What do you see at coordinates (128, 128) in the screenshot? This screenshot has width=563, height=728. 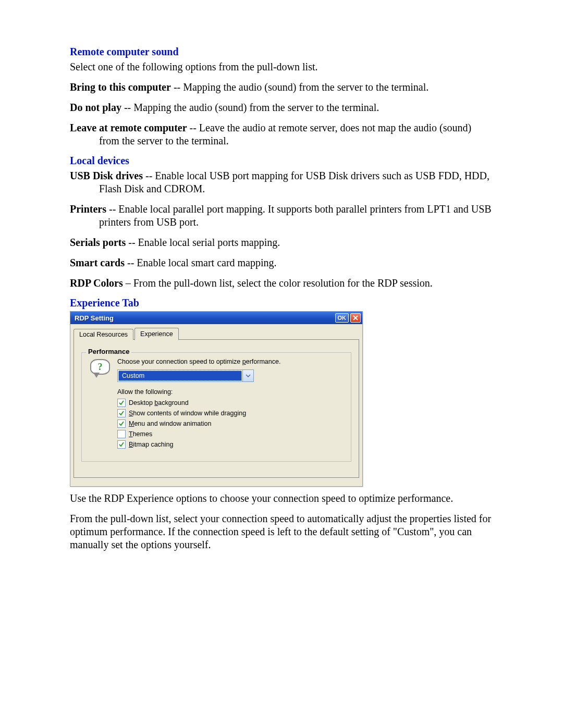 I see `definition-term: Leave at remote computer` at bounding box center [128, 128].